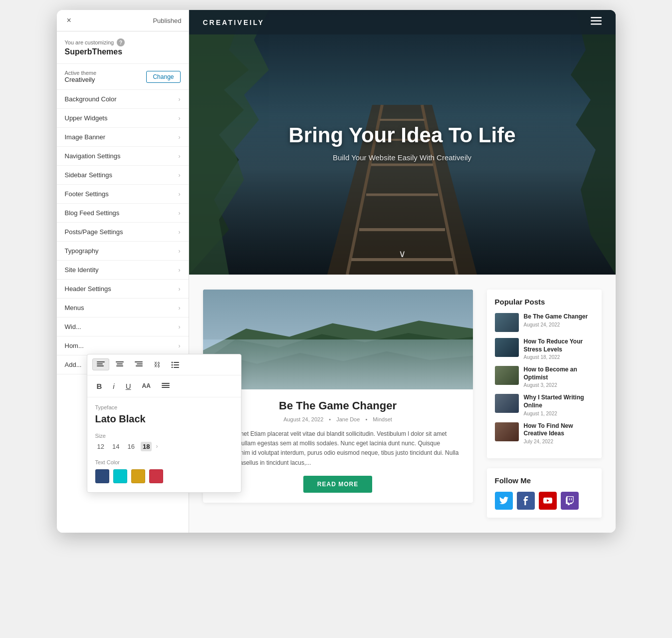 The width and height of the screenshot is (672, 638). I want to click on youtube-icon, so click(548, 501).